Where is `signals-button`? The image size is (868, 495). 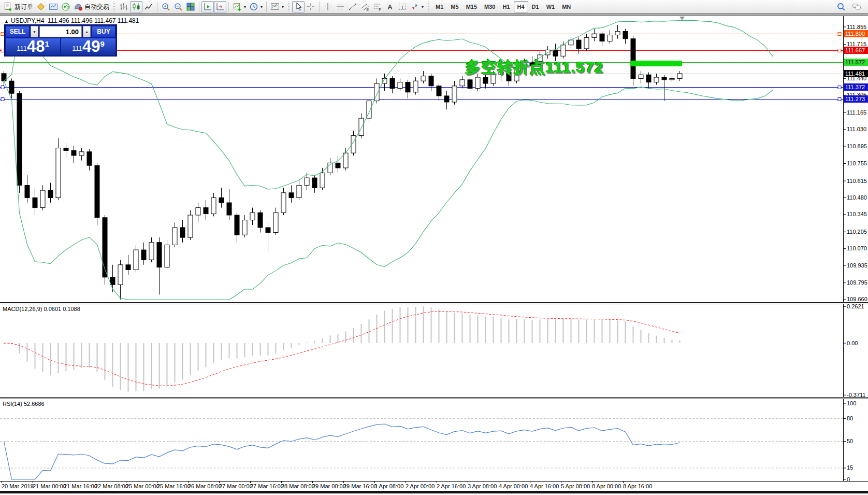 signals-button is located at coordinates (66, 7).